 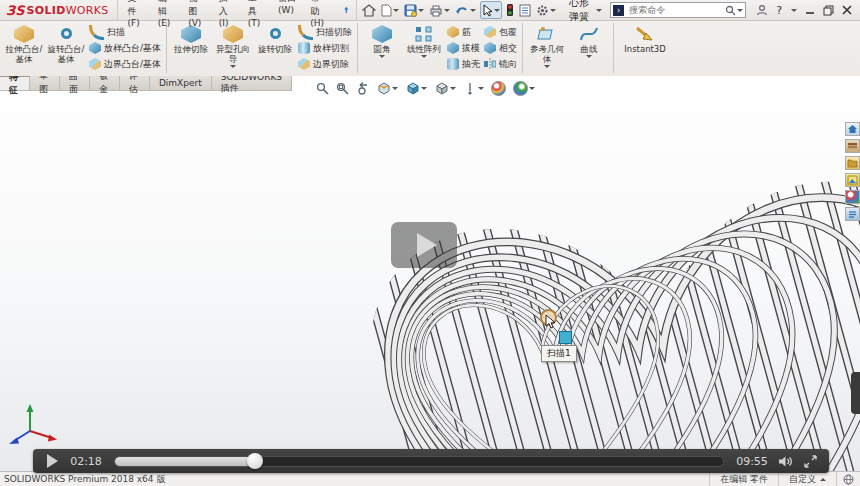 What do you see at coordinates (275, 48) in the screenshot?
I see `revolve-cut-button: 旋转切除` at bounding box center [275, 48].